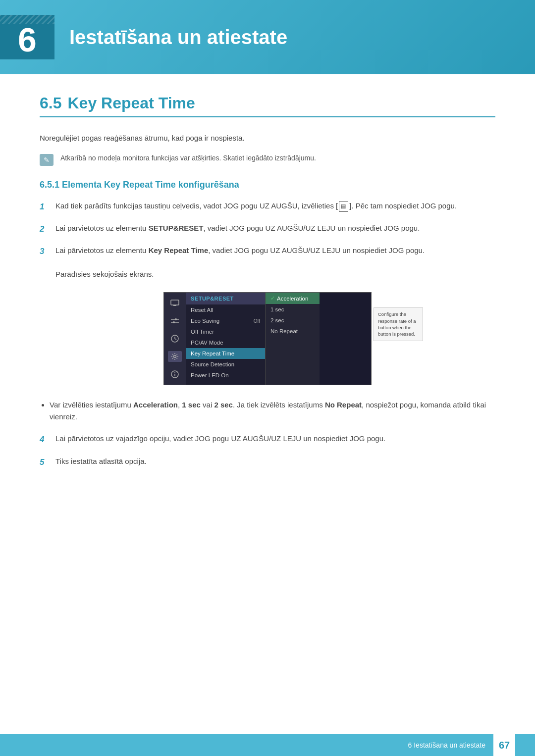 This screenshot has height=756, width=535. Describe the element at coordinates (225, 310) in the screenshot. I see `menu-item-reset-all: Reset All` at that location.